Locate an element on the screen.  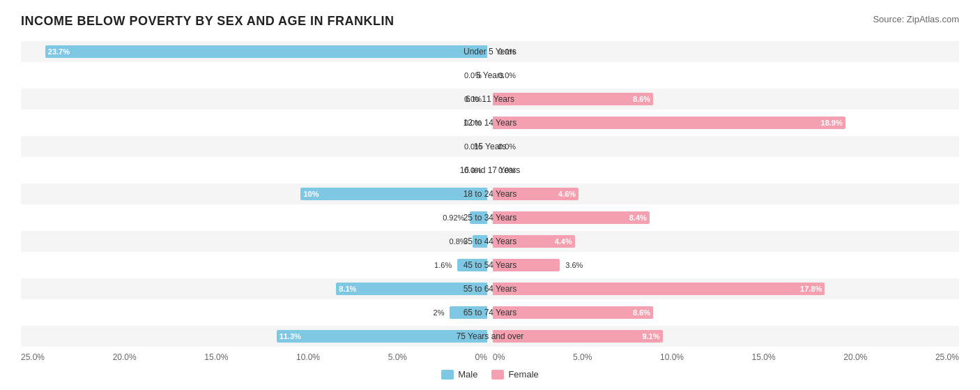
male-bar: 0.92% is located at coordinates (478, 218).